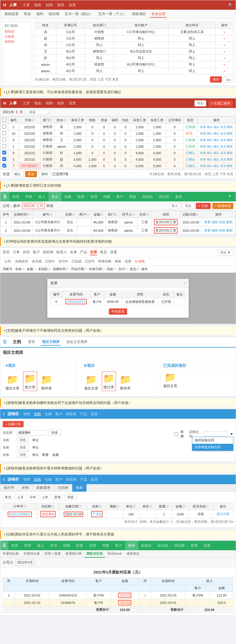 This screenshot has width=236, height=644. I want to click on folder-a-attach: 📁 附件库, so click(47, 382).